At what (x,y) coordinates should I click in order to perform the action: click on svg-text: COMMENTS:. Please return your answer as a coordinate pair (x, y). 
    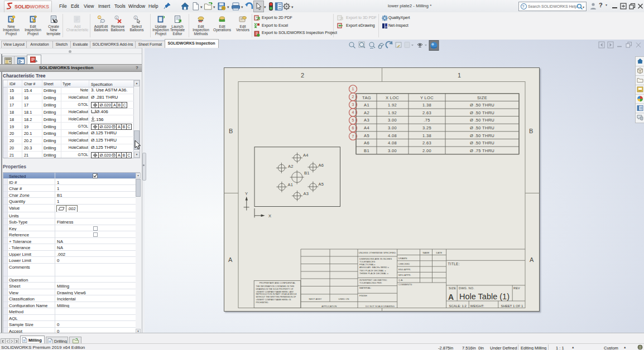
    Looking at the image, I should click on (405, 284).